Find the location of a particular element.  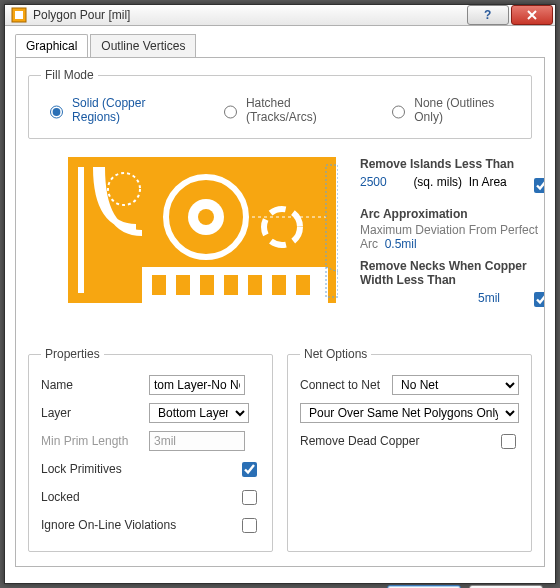

remove-islands-row: 2500 (sq. mils) In Area is located at coordinates (452, 182).